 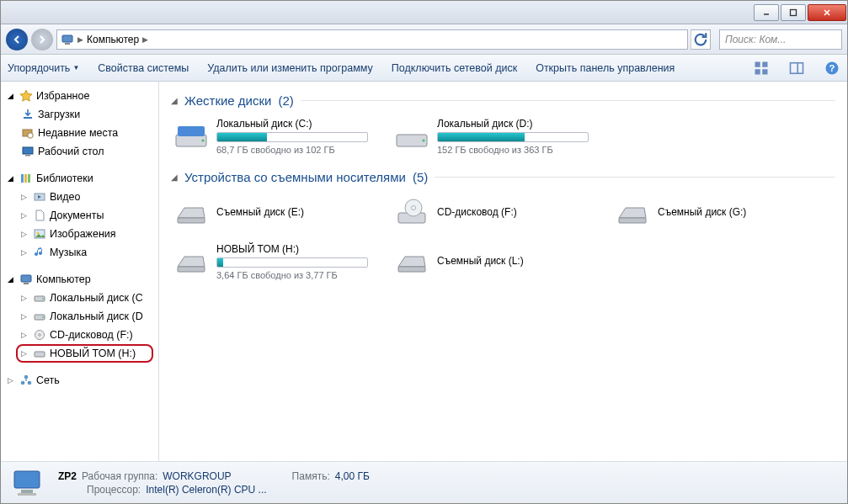 What do you see at coordinates (781, 40) in the screenshot?
I see `search-input: Поиск: Ком...` at bounding box center [781, 40].